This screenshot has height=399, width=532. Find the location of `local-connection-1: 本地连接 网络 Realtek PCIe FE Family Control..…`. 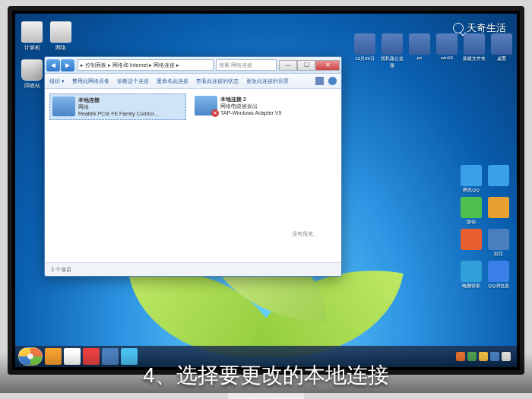

local-connection-1: 本地连接 网络 Realtek PCIe FE Family Control..… is located at coordinates (118, 106).